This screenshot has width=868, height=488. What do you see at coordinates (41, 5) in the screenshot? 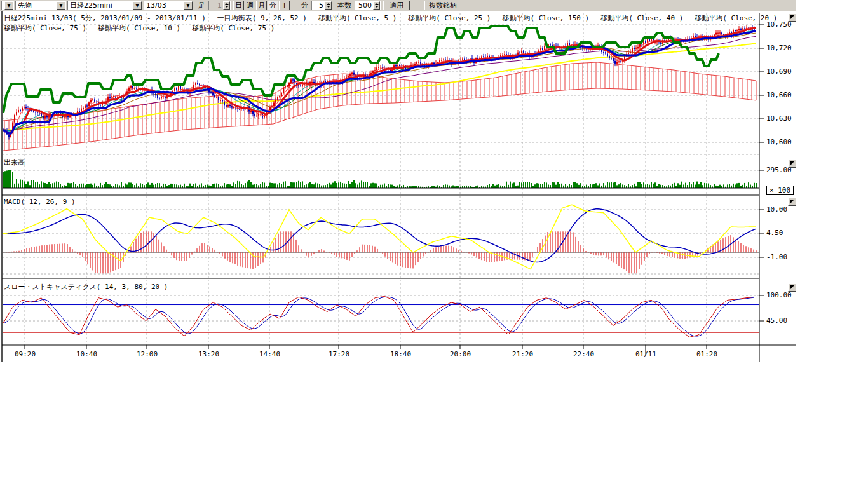
I see `instrument-type-select: 先物 ▼` at bounding box center [41, 5].